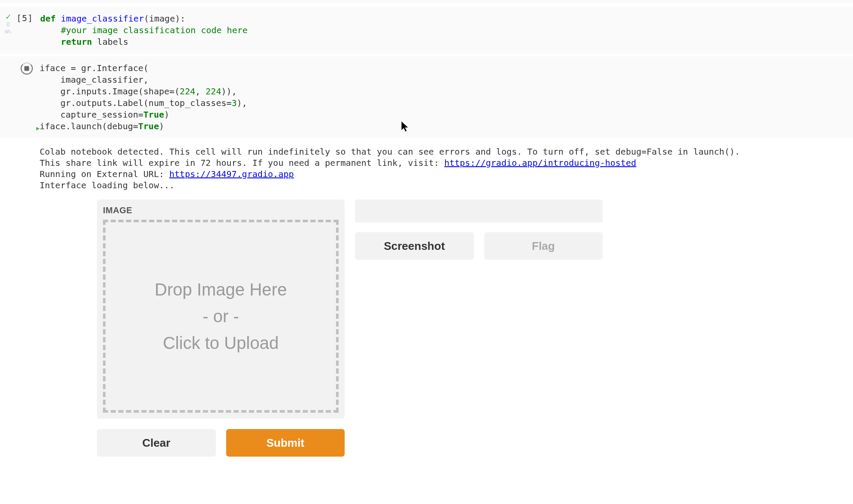 Image resolution: width=853 pixels, height=504 pixels. Describe the element at coordinates (414, 246) in the screenshot. I see `screenshot-button: Screenshot` at that location.